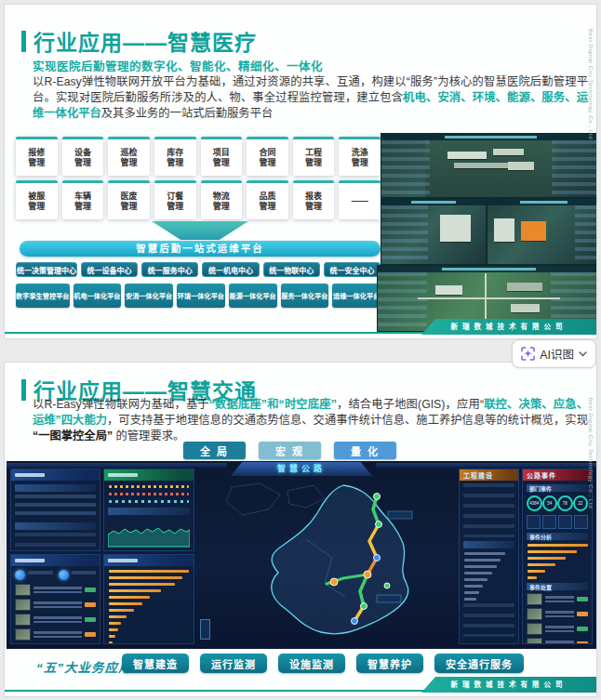 This screenshot has width=601, height=700. I want to click on screenshot-highlight-building, so click(541, 231).